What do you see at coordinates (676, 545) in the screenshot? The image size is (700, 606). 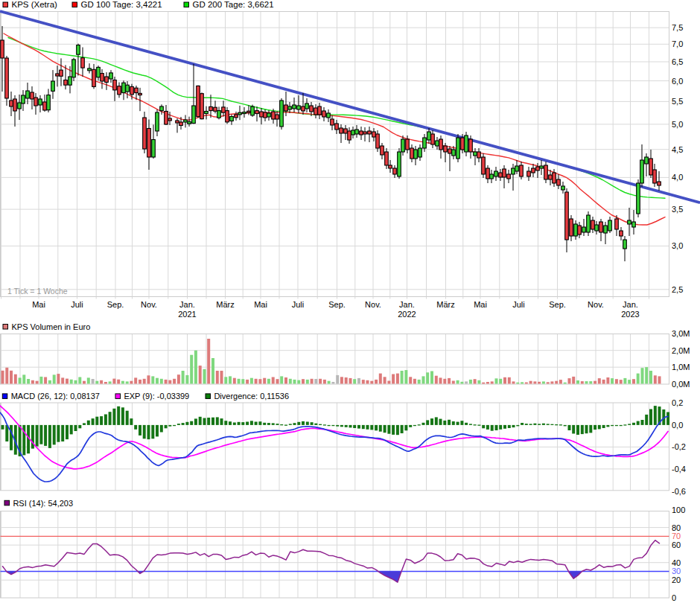 I see `svg-text: 60` at bounding box center [676, 545].